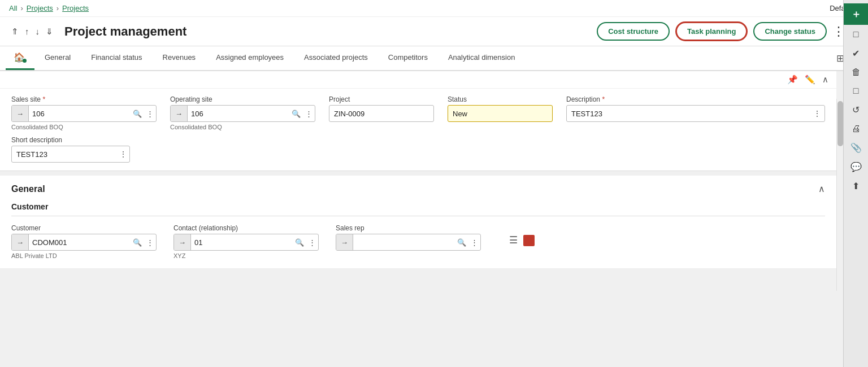 Image resolution: width=868 pixels, height=367 pixels. Describe the element at coordinates (38, 32) in the screenshot. I see `nav-next: ↓` at that location.